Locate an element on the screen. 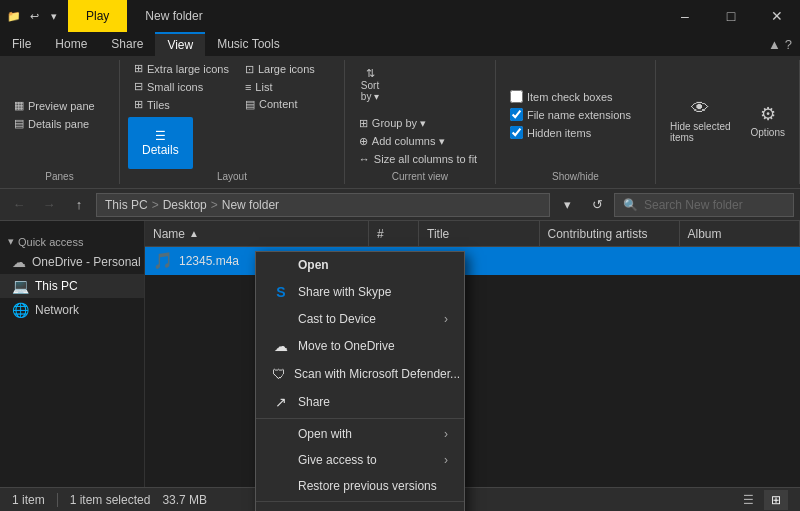 The image size is (800, 511). tab-view: View is located at coordinates (180, 44).